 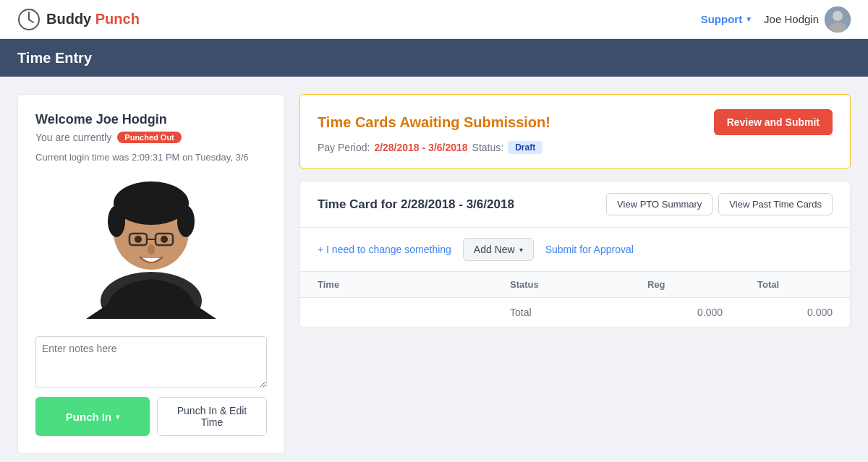 What do you see at coordinates (575, 122) in the screenshot?
I see `alert-top: Time Cards Awaiting Submission! Review a…` at bounding box center [575, 122].